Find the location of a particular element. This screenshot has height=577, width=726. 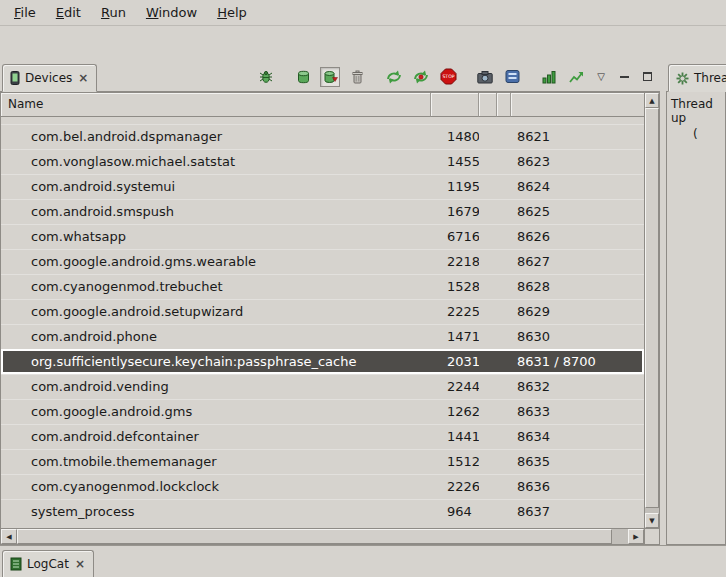

process-pid: 1195 is located at coordinates (455, 186).